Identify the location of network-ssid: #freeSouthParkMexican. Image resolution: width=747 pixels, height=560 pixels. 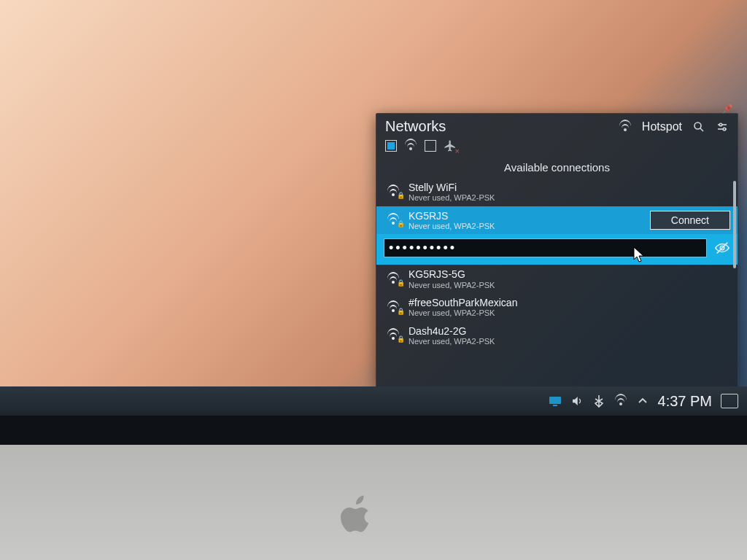
(569, 303).